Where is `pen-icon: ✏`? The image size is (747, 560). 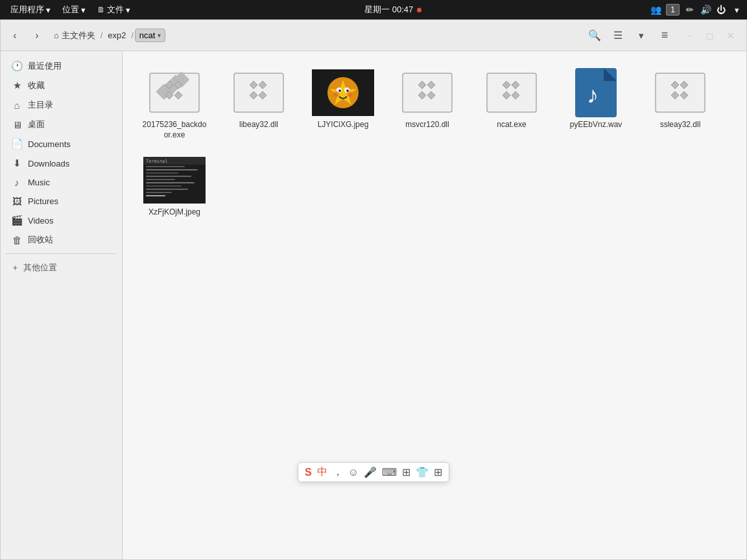
pen-icon: ✏ is located at coordinates (690, 10).